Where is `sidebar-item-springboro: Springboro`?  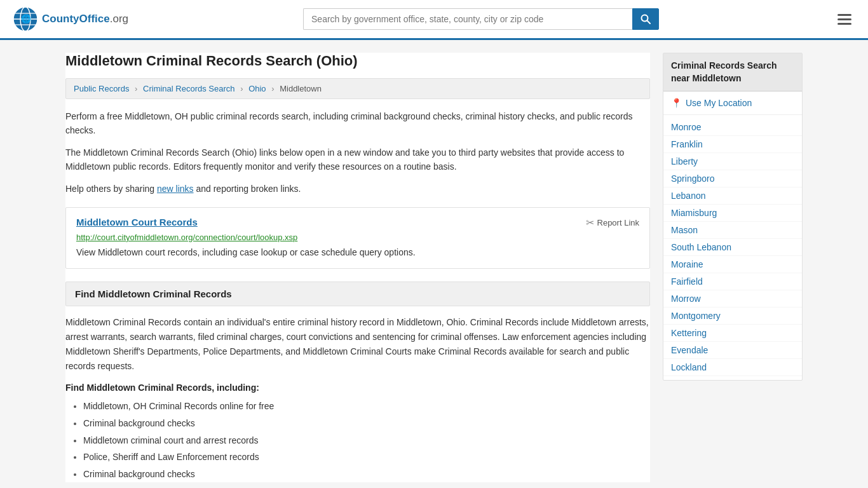 sidebar-item-springboro: Springboro is located at coordinates (733, 179).